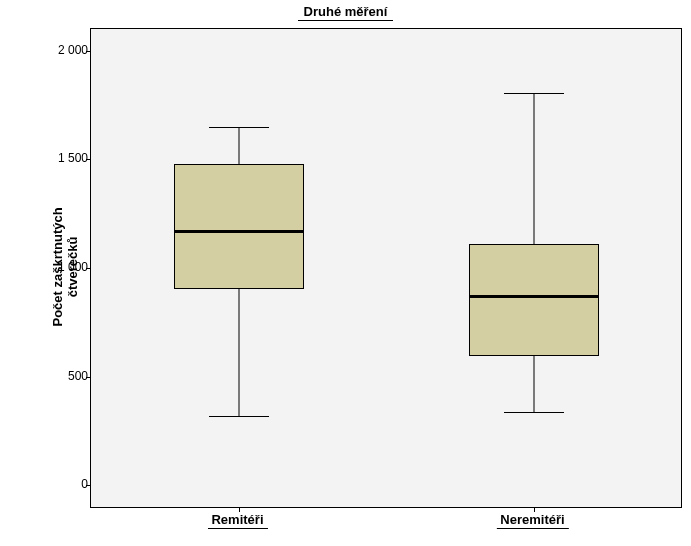 The width and height of the screenshot is (691, 546). Describe the element at coordinates (385, 522) in the screenshot. I see `x-axis-tick-labels: RemitéřiNeremitéři` at that location.